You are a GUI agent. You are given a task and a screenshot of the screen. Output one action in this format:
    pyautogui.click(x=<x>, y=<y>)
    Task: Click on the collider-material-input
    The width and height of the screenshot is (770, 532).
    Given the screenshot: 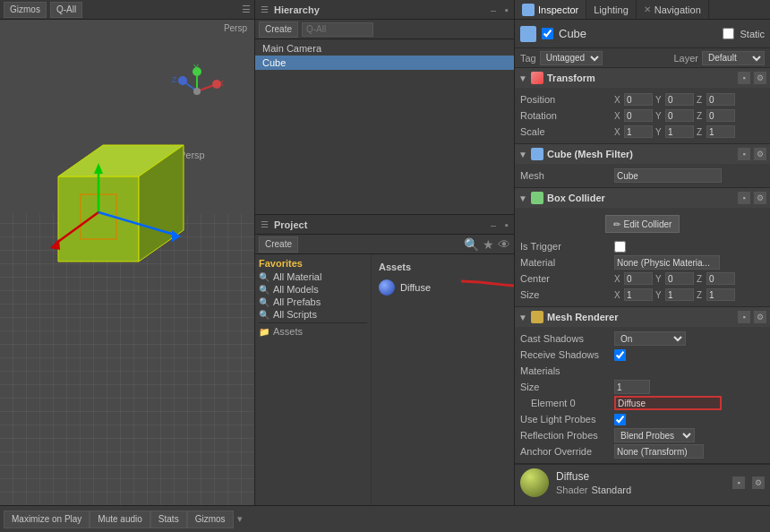 What is the action you would take?
    pyautogui.click(x=667, y=262)
    